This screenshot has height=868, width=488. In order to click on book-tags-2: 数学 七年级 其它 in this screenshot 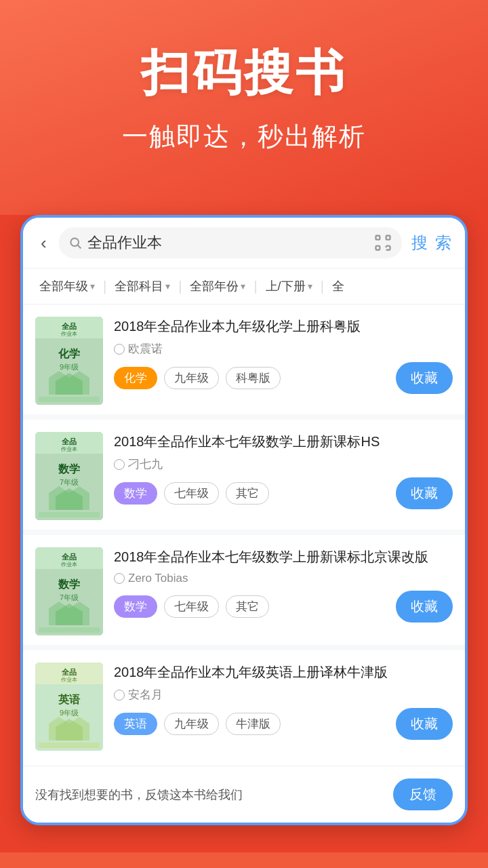, I will do `click(191, 494)`.